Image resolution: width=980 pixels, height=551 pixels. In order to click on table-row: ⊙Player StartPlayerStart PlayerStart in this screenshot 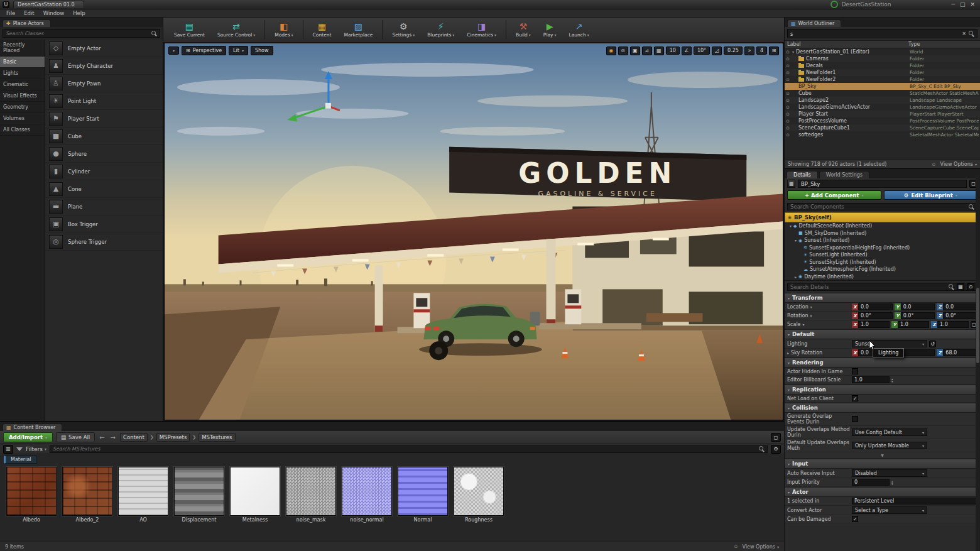, I will do `click(882, 114)`.